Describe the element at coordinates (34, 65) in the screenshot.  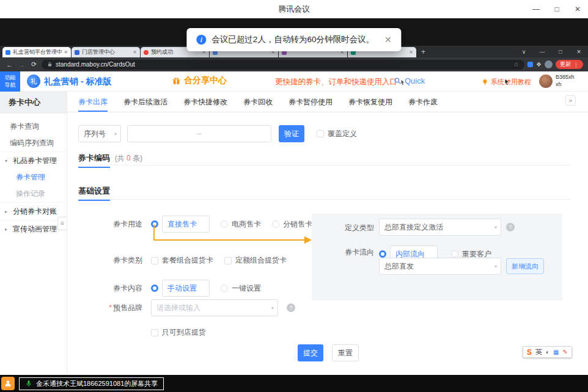
I see `refresh-icon: ⟳` at that location.